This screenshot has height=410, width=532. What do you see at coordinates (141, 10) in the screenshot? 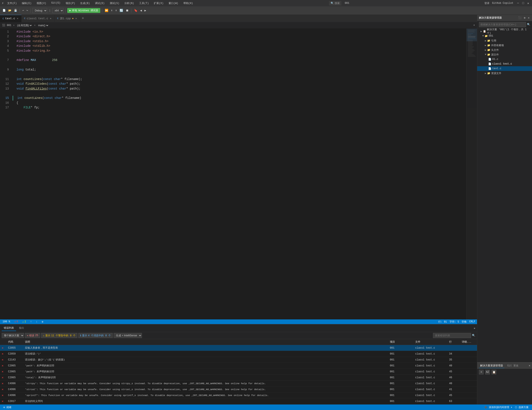
I see `nav-back-btn: ◀` at bounding box center [141, 10].